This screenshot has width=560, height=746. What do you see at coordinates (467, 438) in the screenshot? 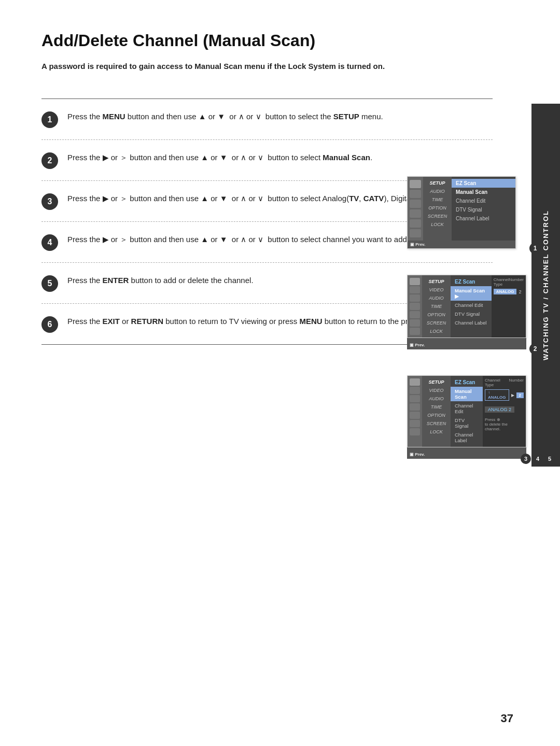
I see `mid3-channellabel: Channel Label` at bounding box center [467, 438].